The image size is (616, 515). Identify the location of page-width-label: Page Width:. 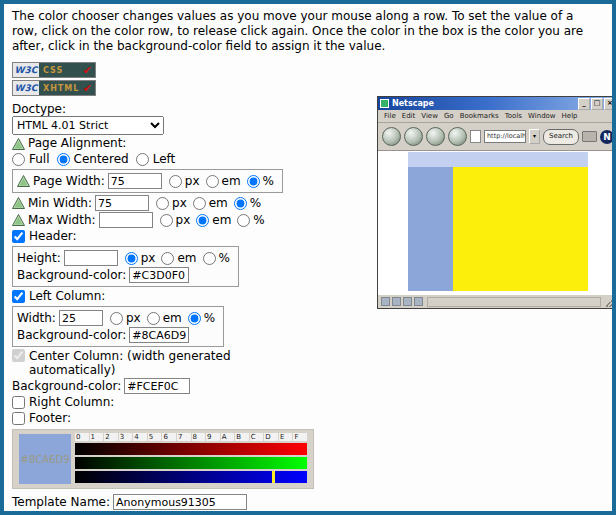
(69, 182).